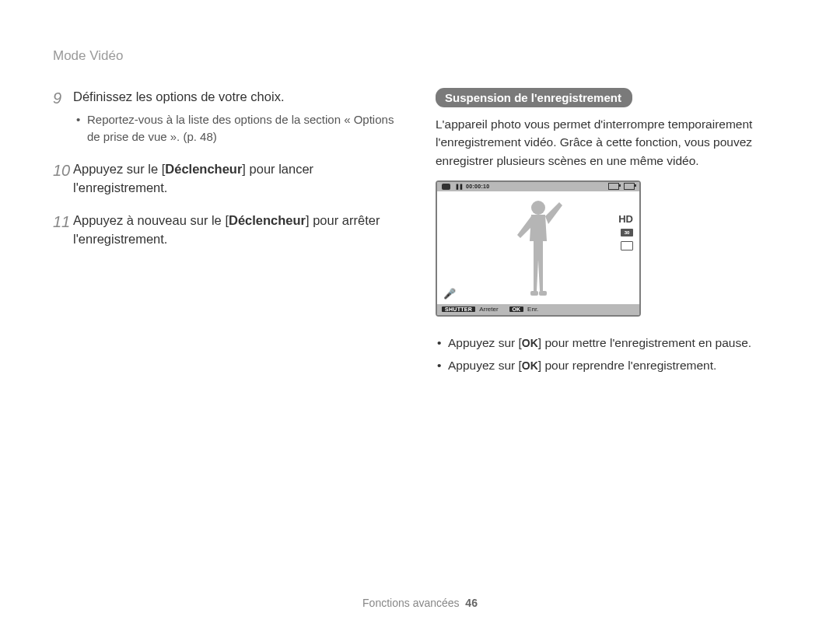 Image resolution: width=840 pixels, height=634 pixels. I want to click on battery-icon, so click(629, 187).